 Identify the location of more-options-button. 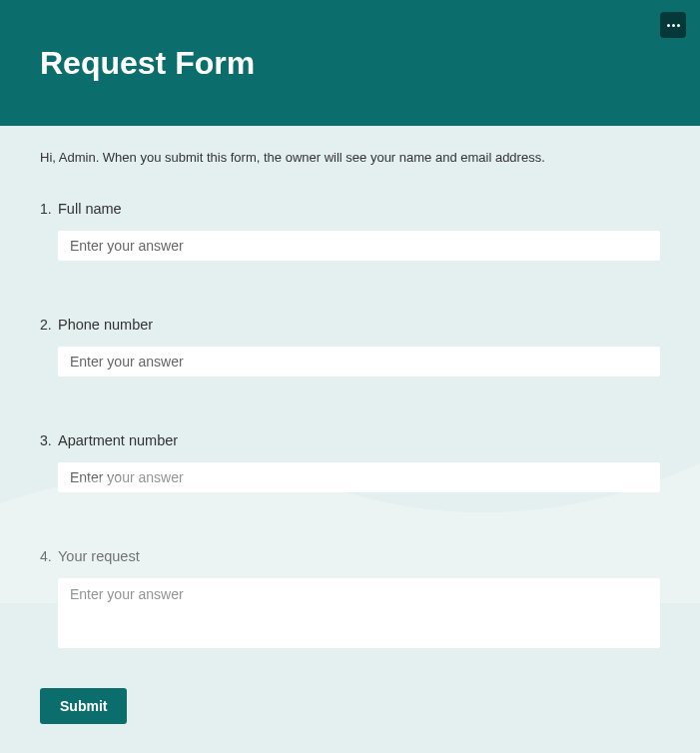
(673, 25).